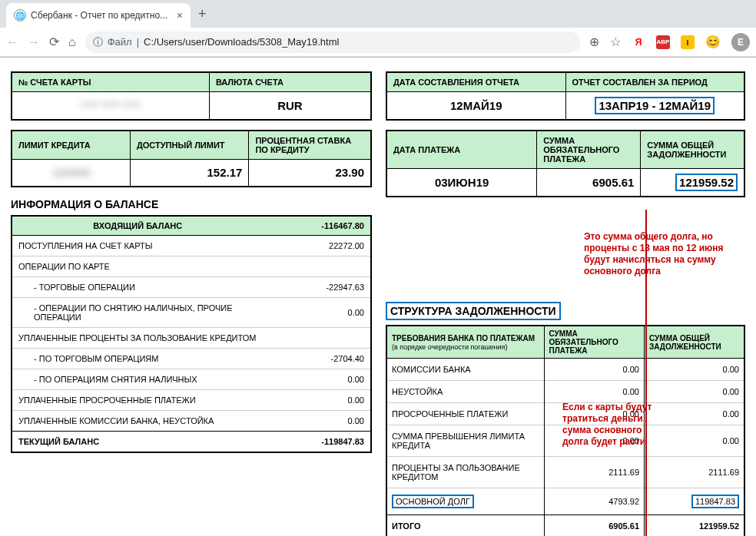 Image resolution: width=756 pixels, height=536 pixels. Describe the element at coordinates (594, 342) in the screenshot. I see `header-mand-pay: СУММА ОБЯЗАТЕЛЬНОГО ПЛАТЕЖА` at that location.